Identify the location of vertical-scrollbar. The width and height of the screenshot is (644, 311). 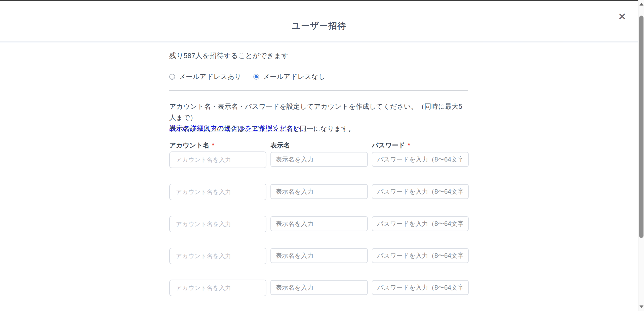
(641, 156).